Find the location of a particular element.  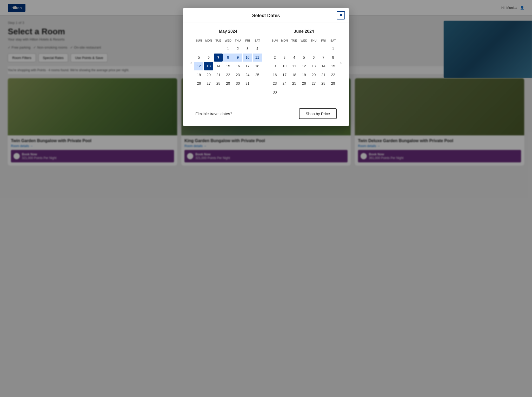

may-day-4: 4 is located at coordinates (257, 49).